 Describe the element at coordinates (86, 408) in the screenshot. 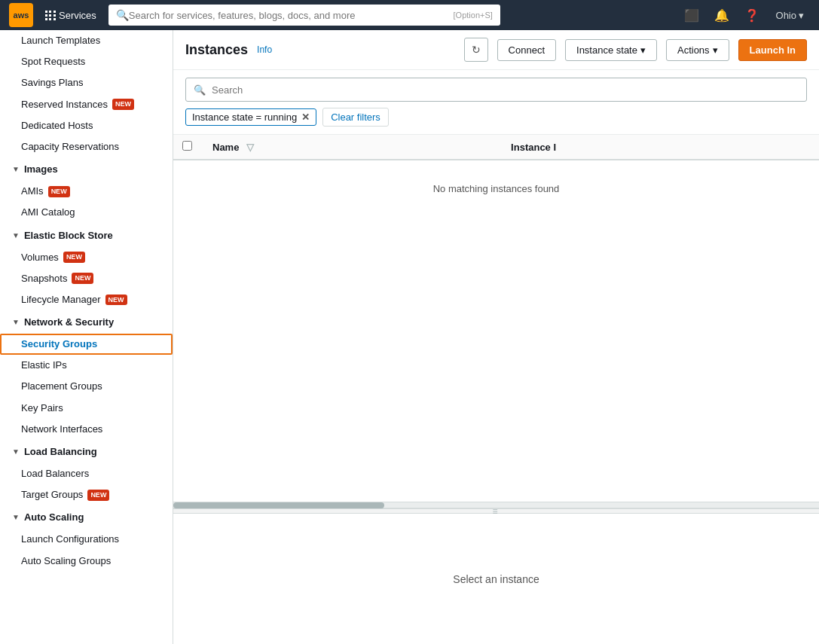

I see `sidebar-item-key-pairs: Key Pairs` at that location.